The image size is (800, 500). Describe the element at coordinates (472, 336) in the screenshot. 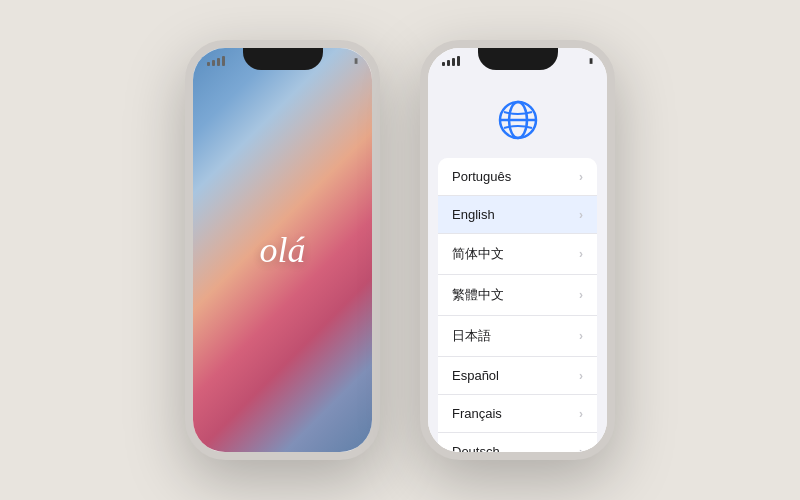

I see `lang-name-japanese: 日本語` at that location.